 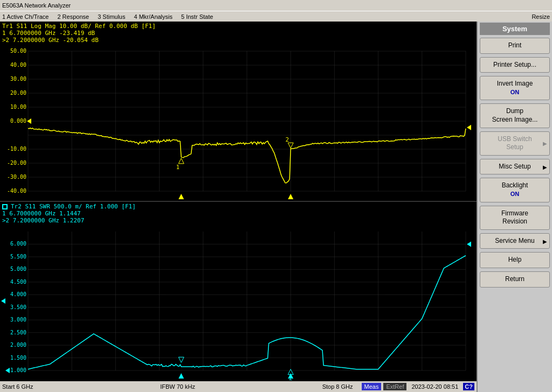 I want to click on printer-setup-button: Printer Setup..., so click(x=515, y=65).